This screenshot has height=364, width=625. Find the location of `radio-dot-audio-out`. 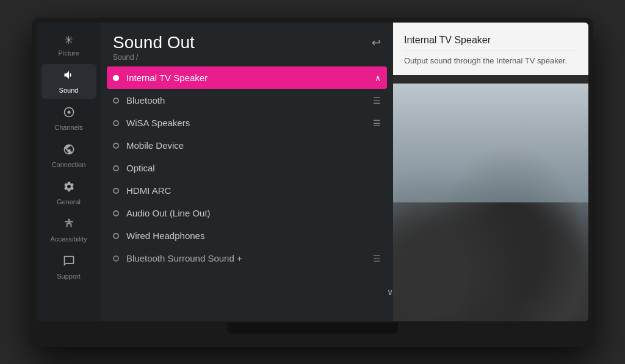

radio-dot-audio-out is located at coordinates (116, 213).